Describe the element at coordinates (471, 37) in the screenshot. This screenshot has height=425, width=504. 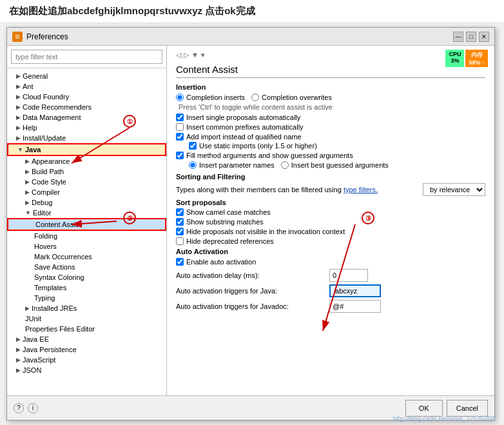
I see `maximize-button: □` at that location.